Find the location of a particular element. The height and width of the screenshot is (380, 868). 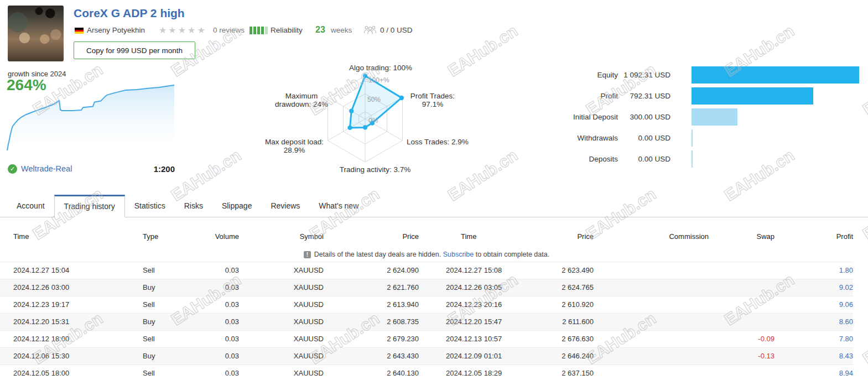

tab-reviews: Reviews is located at coordinates (285, 206).